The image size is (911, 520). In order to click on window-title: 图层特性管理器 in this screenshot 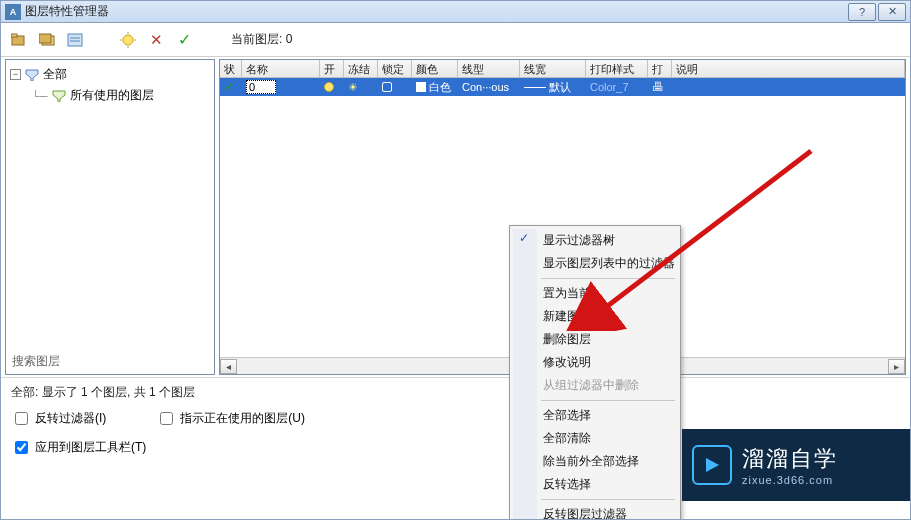, I will do `click(67, 12)`.